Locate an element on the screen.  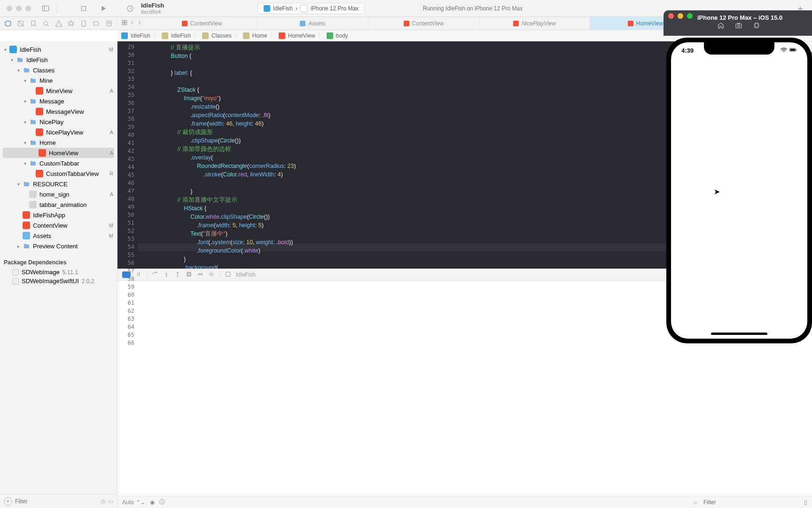
variables-view-mode: Auto ⌃⌄ is located at coordinates (133, 502).